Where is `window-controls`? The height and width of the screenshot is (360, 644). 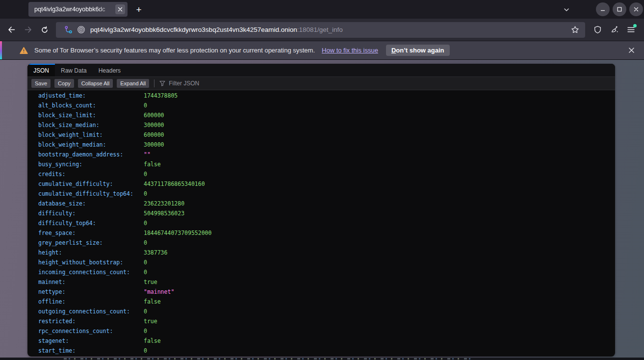
window-controls is located at coordinates (619, 9).